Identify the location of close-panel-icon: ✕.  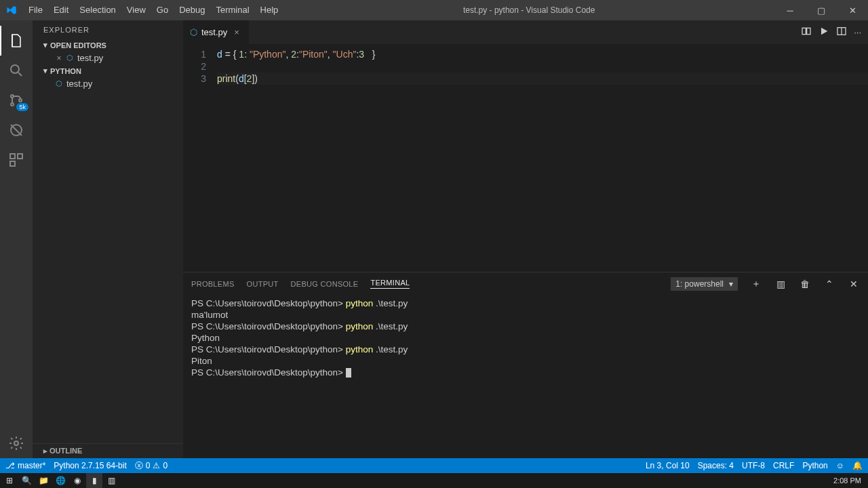
(854, 284).